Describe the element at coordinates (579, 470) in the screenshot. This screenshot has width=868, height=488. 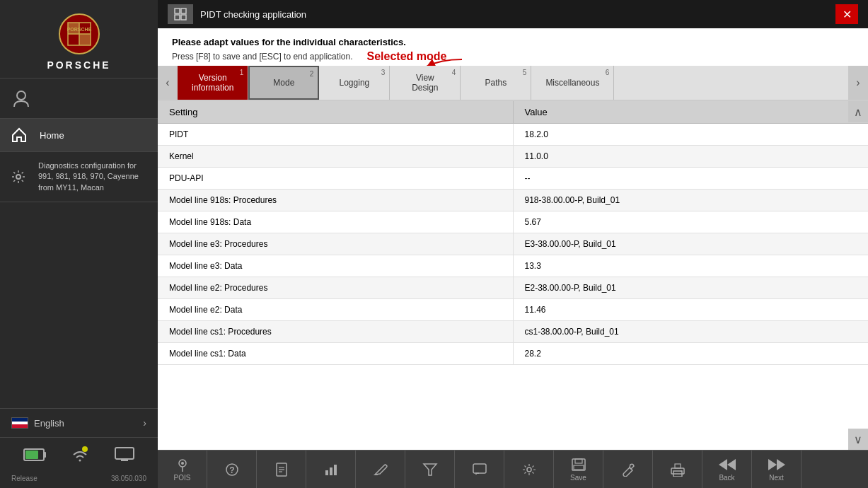
I see `toolbar-save-btn: Save` at that location.